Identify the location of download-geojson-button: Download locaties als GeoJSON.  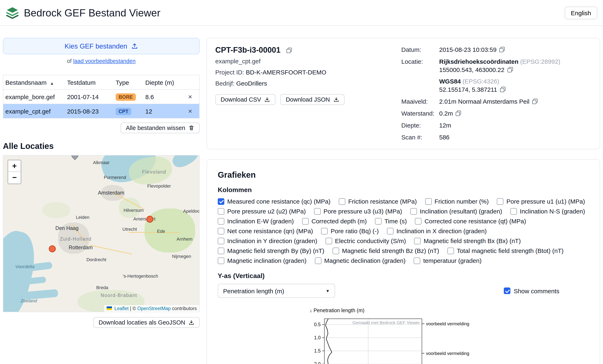
(146, 322).